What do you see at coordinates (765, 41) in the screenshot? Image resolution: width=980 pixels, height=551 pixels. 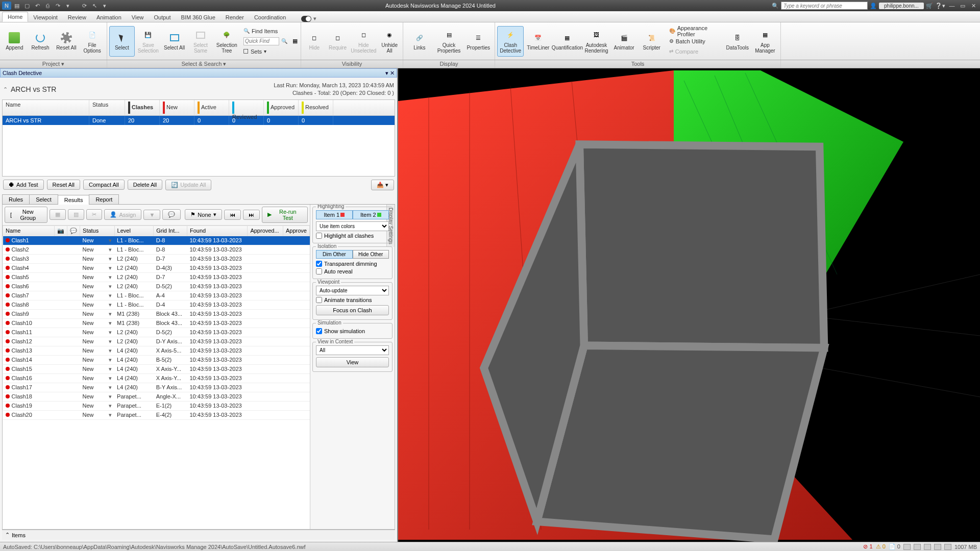 I see `app-manager-button: ▦App Manager` at bounding box center [765, 41].